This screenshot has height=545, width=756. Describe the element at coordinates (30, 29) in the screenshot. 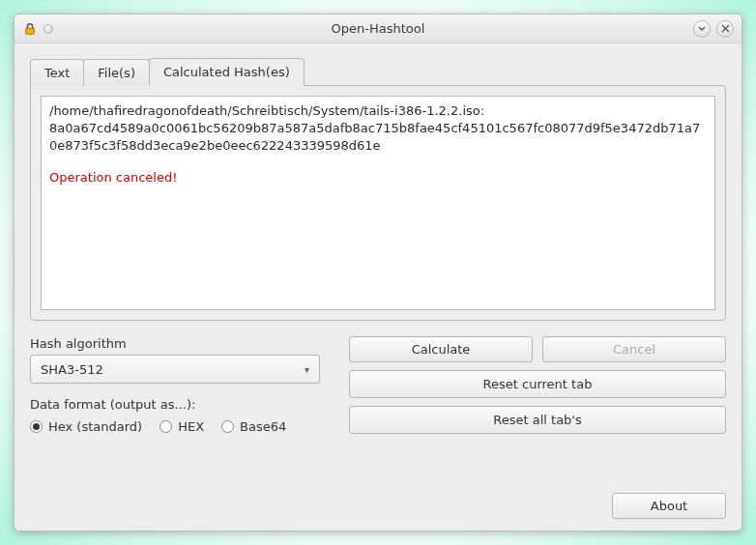

I see `app-lock-icon` at that location.